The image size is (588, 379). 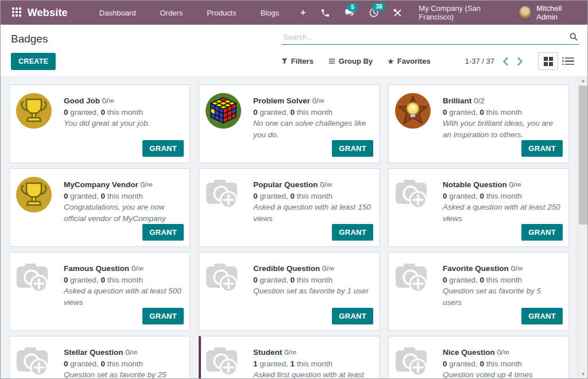 What do you see at coordinates (479, 292) in the screenshot?
I see `badge-card: Favorite Question 0/∞ 0 granted, 0 this …` at bounding box center [479, 292].